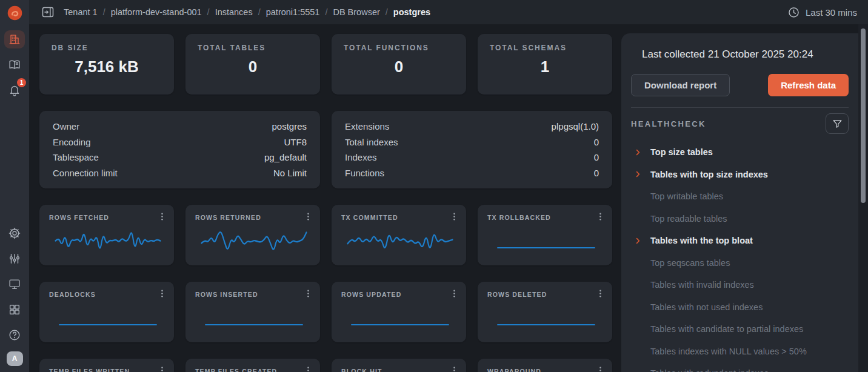 The height and width of the screenshot is (372, 868). Describe the element at coordinates (15, 65) in the screenshot. I see `sidebar-top-nav: 1` at that location.